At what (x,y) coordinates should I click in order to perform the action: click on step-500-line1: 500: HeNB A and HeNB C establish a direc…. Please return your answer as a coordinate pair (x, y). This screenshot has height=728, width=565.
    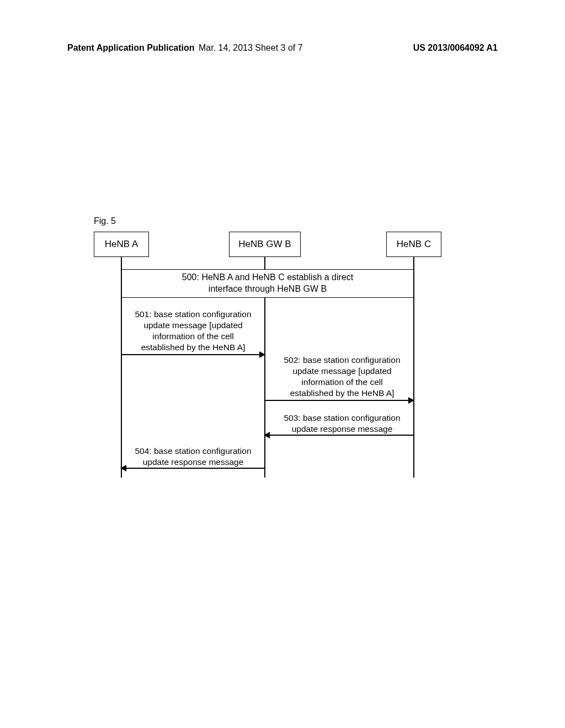
    Looking at the image, I should click on (268, 278).